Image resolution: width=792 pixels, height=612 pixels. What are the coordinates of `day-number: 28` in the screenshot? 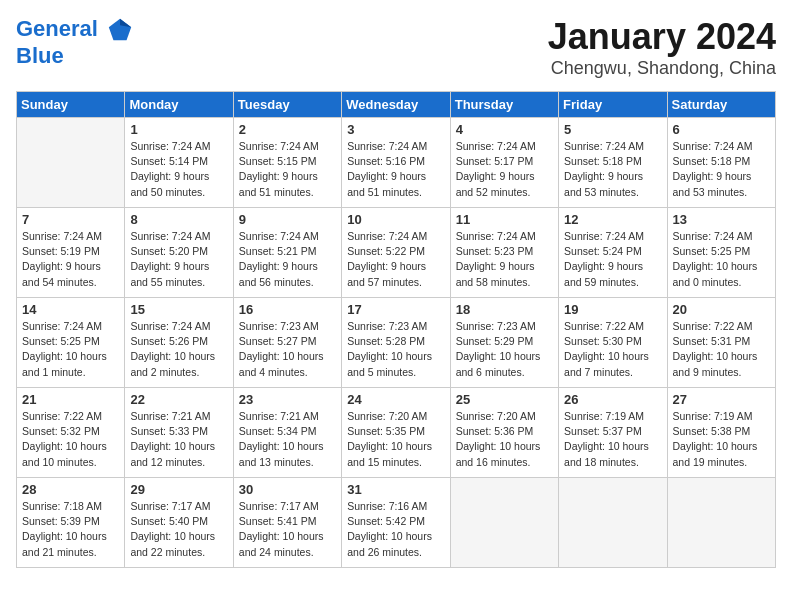 It's located at (70, 490).